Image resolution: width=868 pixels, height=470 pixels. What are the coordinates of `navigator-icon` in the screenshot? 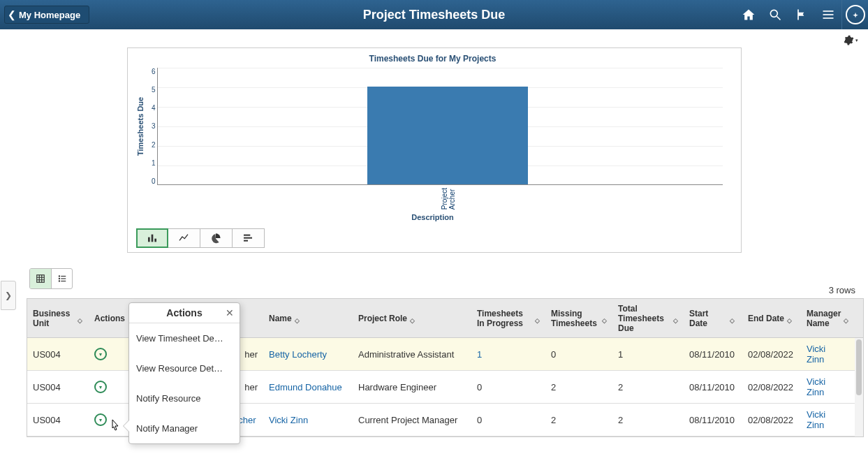 It's located at (855, 15).